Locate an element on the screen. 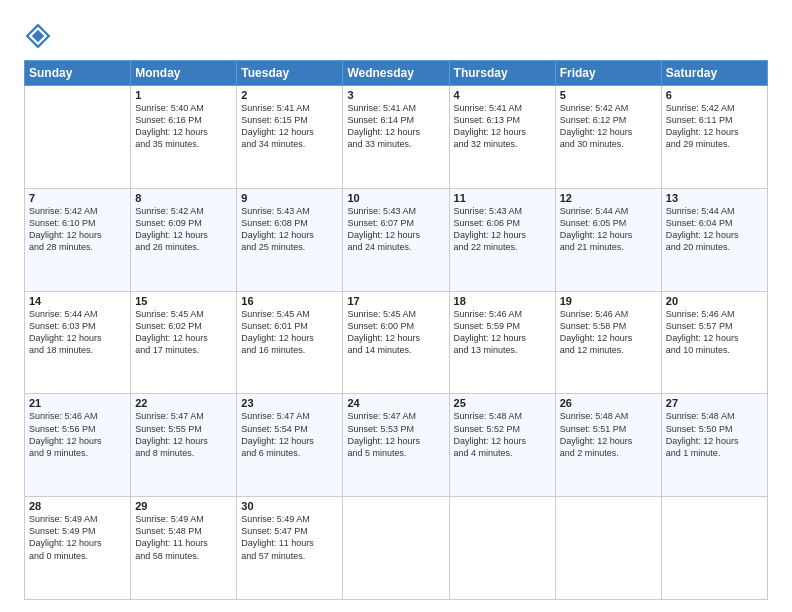 This screenshot has height=612, width=792. day-info: Sunrise: 5:42 AM Sunset: 6:11 PM Dayligh… is located at coordinates (714, 126).